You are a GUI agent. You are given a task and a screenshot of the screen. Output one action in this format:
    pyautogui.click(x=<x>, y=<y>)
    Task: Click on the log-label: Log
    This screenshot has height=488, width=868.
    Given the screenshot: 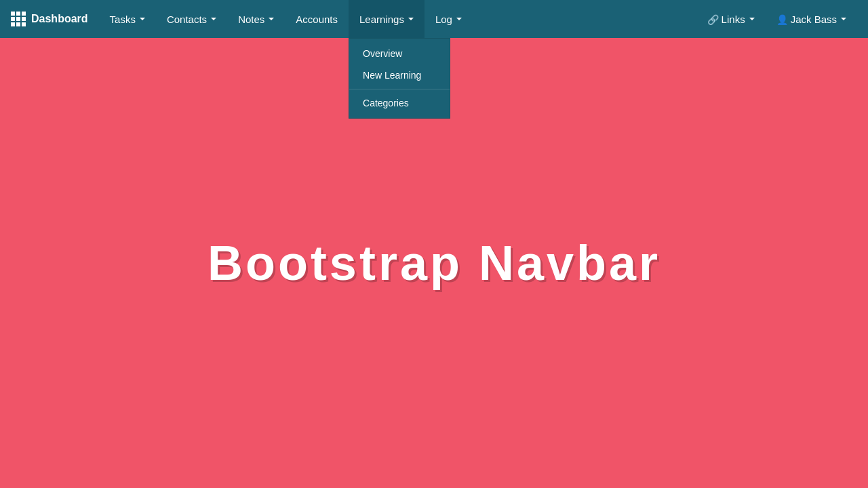 What is the action you would take?
    pyautogui.click(x=443, y=19)
    